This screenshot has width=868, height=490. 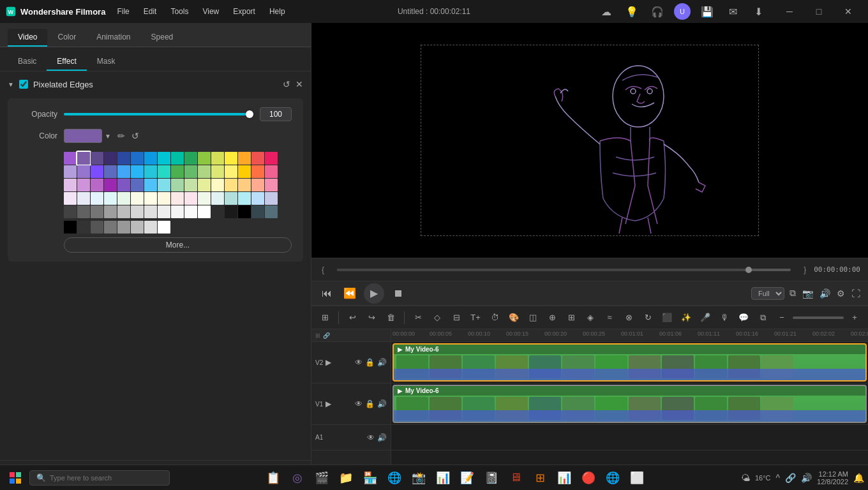 I want to click on stop-button: ⏹, so click(x=398, y=293).